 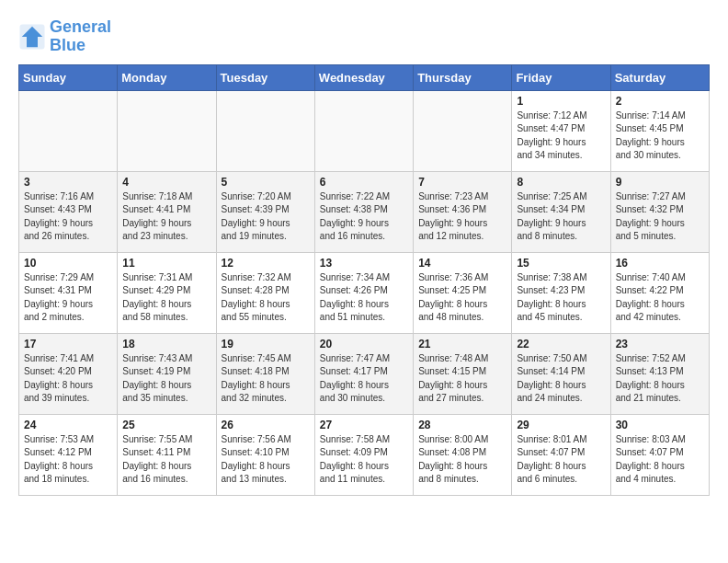 I want to click on calendar-cell: 1Sunrise: 7:12 AM Sunset: 4:47 PM Daylig…, so click(x=561, y=131).